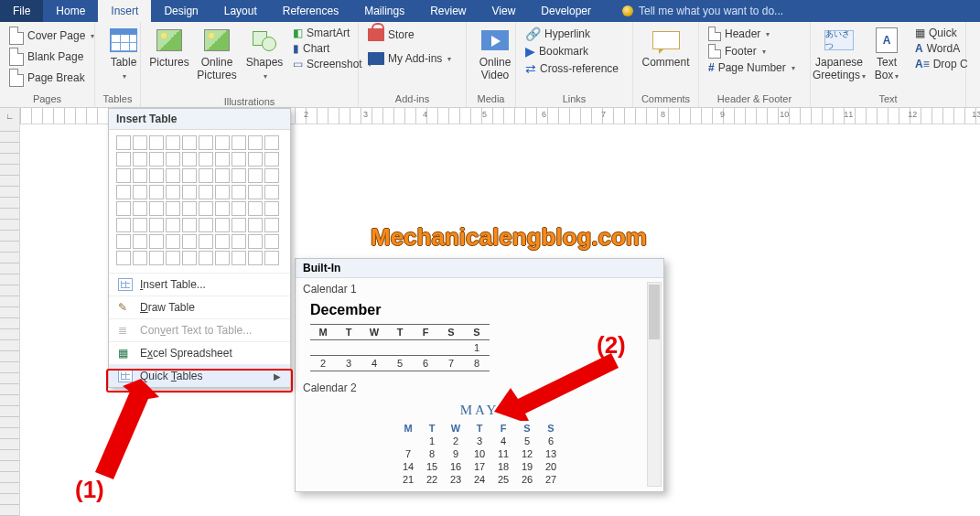 This screenshot has height=516, width=980. I want to click on page-number-button: #Page Number▾, so click(752, 68).